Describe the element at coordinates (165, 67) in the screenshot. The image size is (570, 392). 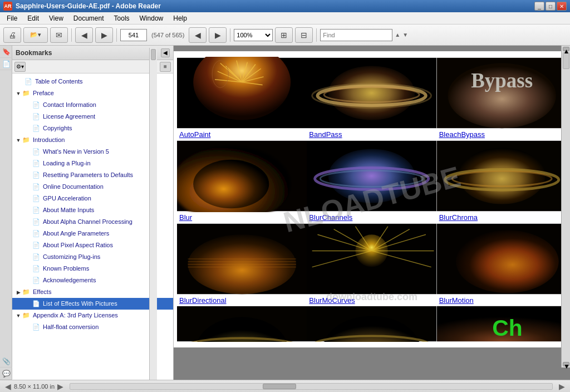
I see `bookmark-view-button: ≡` at that location.